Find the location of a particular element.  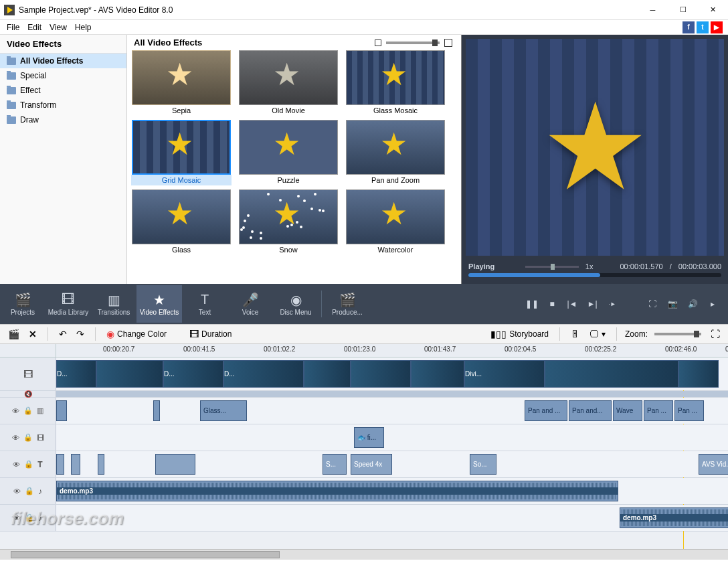

menu-file: File is located at coordinates (13, 27).